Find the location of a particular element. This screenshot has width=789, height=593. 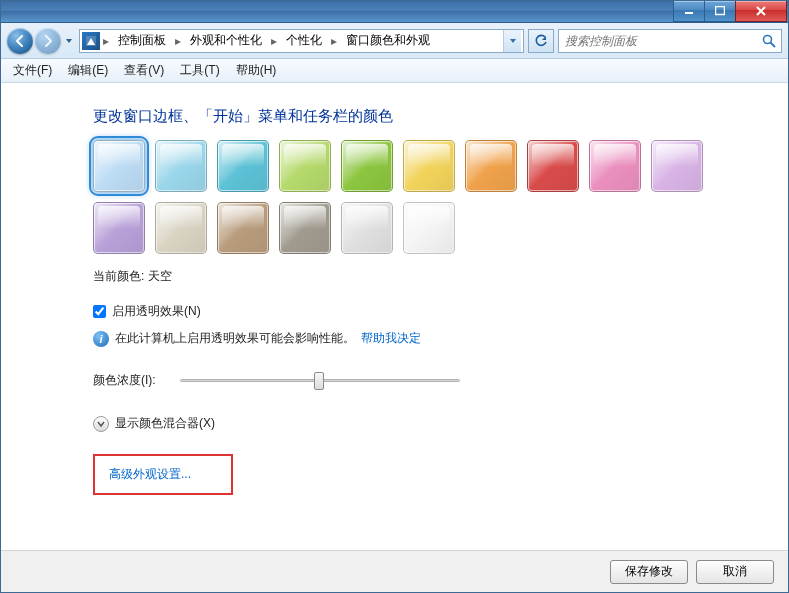

save-button: 保存修改 is located at coordinates (649, 572).